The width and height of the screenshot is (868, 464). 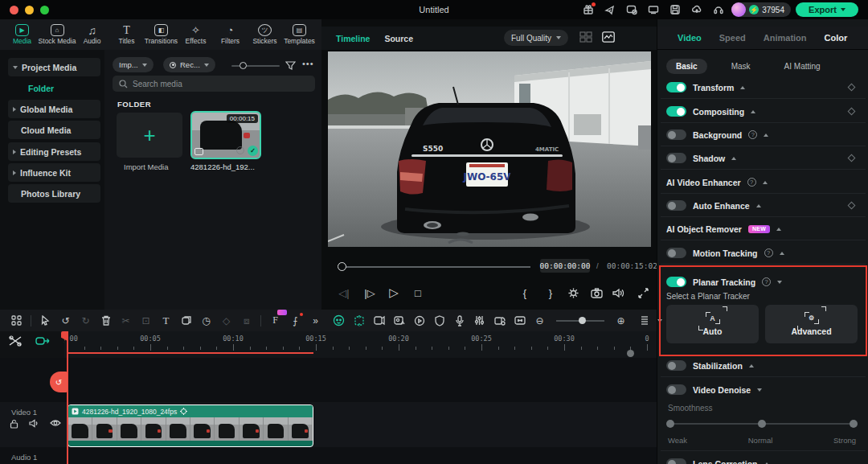 What do you see at coordinates (802, 66) in the screenshot?
I see `subtab-ai-matting: AI Matting` at bounding box center [802, 66].